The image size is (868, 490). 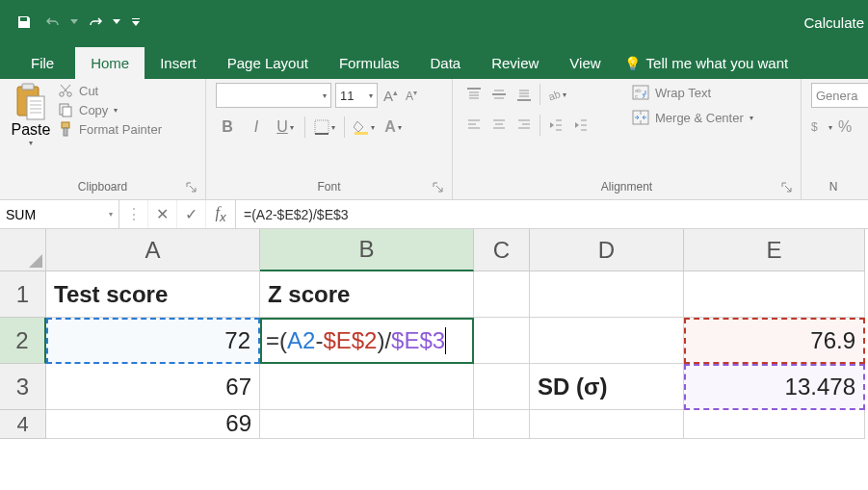 What do you see at coordinates (268, 64) in the screenshot?
I see `tab-page-layout: Page Layout` at bounding box center [268, 64].